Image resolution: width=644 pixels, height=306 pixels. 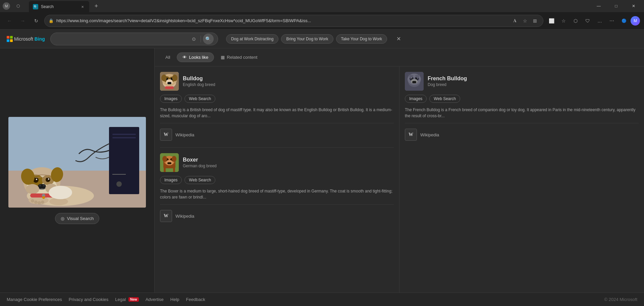 I want to click on breed-section-french: French Bulldog Dog breed Images Web Sear…, so click(x=522, y=106).